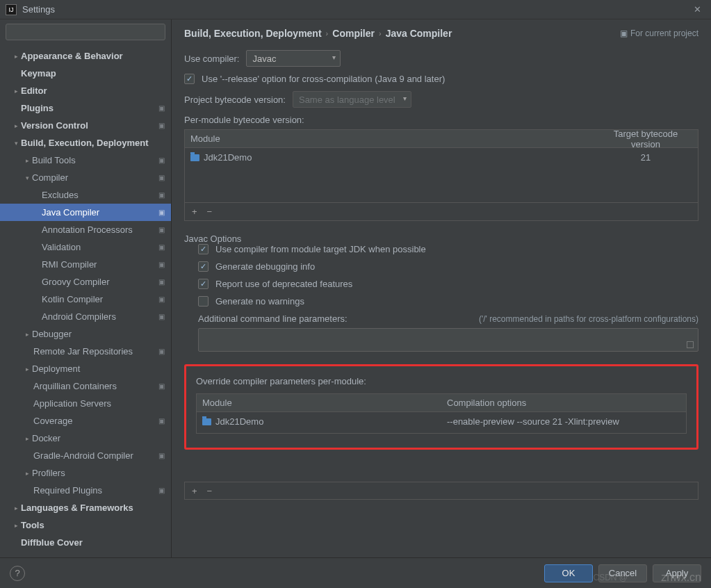 The height and width of the screenshot is (588, 711). Describe the element at coordinates (85, 438) in the screenshot. I see `sidebar-item-docker: Docker` at that location.